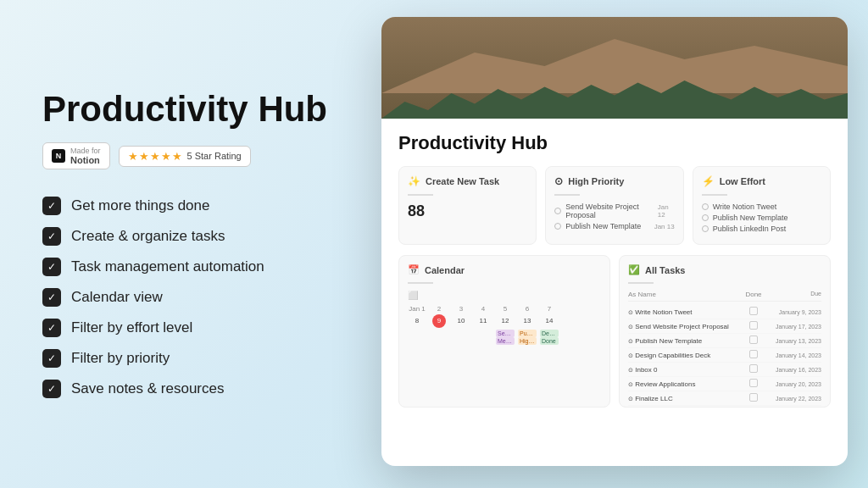 The height and width of the screenshot is (488, 868). What do you see at coordinates (58, 156) in the screenshot?
I see `notion-icon: N` at bounding box center [58, 156].